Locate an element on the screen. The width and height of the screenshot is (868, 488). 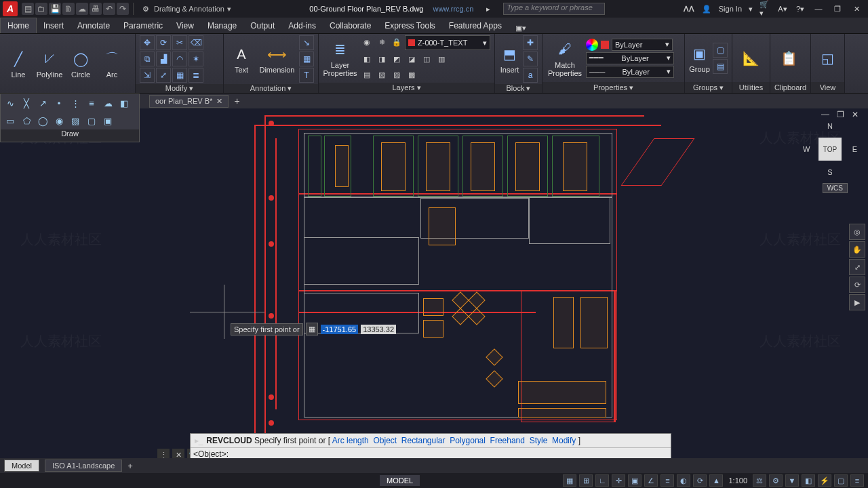
vp-close-button: ✕ is located at coordinates (855, 115).